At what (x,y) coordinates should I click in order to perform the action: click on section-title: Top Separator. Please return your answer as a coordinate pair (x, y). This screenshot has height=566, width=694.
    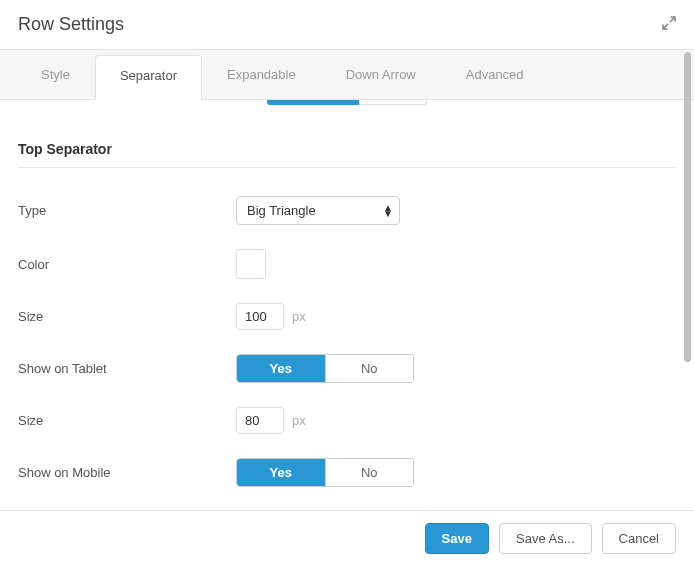
    Looking at the image, I should click on (347, 154).